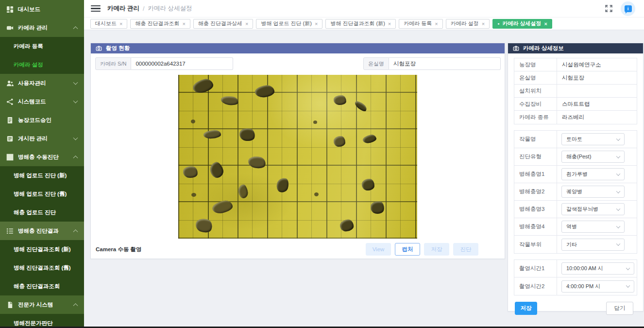 This screenshot has height=328, width=644. What do you see at coordinates (42, 321) in the screenshot?
I see `sidebar-item-disease-expert-judge: 병해전문가판단` at bounding box center [42, 321].